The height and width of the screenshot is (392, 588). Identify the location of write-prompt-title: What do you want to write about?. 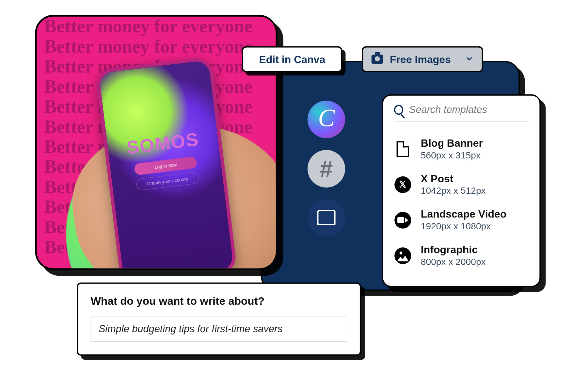
(219, 301).